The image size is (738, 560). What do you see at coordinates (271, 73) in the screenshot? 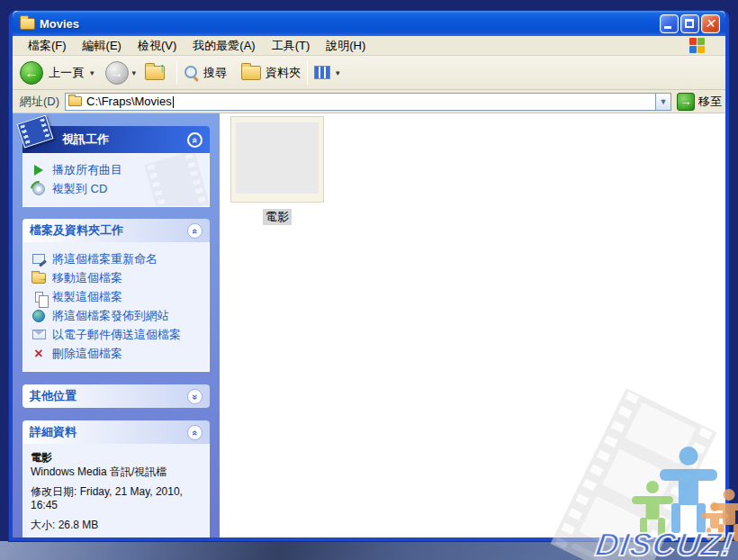
I see `folders-button: 資料夾` at bounding box center [271, 73].